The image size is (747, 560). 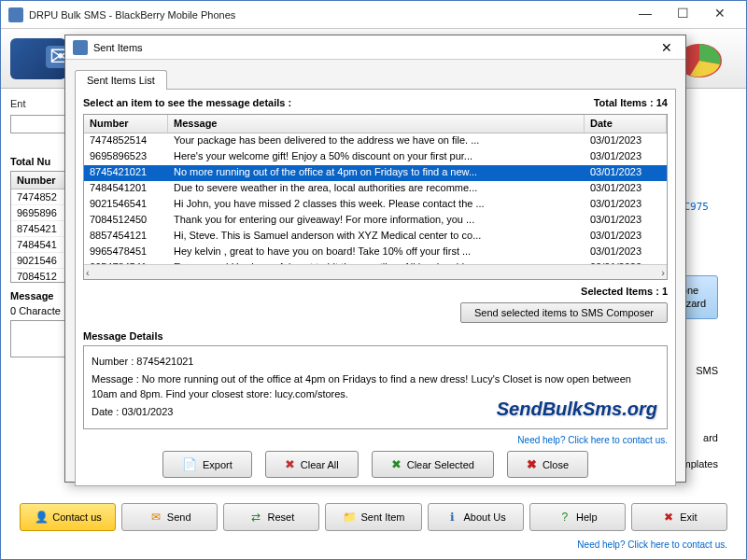 I want to click on table-row: 7084512450Thank you for entering our giv…, so click(x=375, y=220).